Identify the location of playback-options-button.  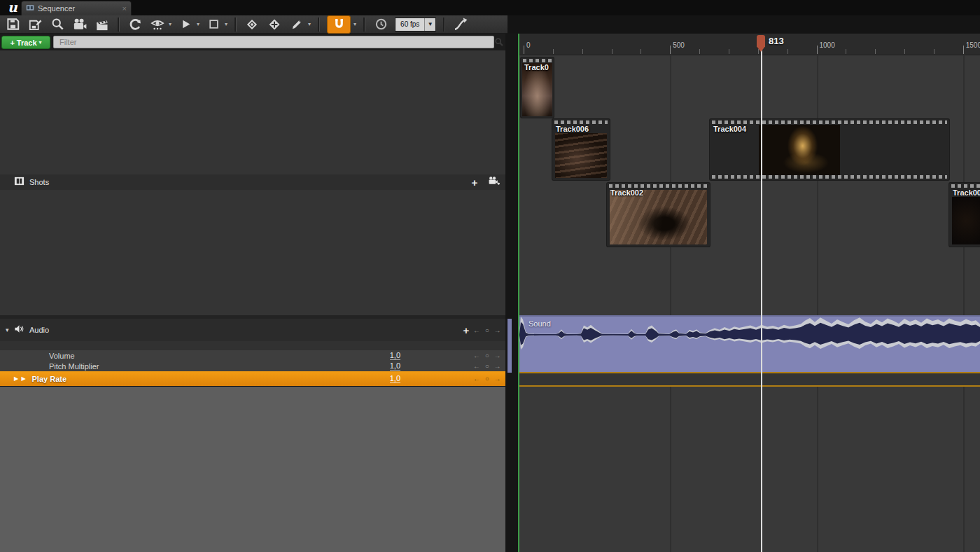
(186, 25).